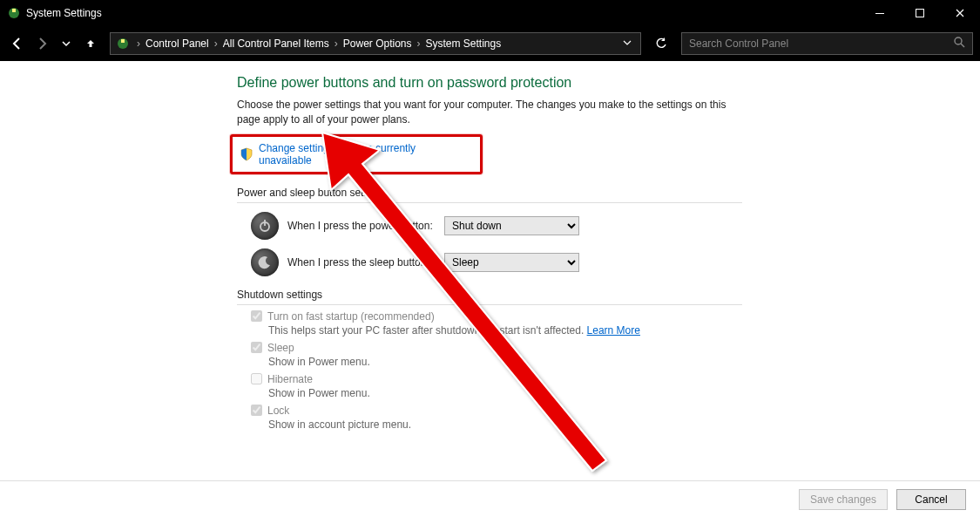 This screenshot has height=517, width=980. What do you see at coordinates (497, 226) in the screenshot?
I see `power-button-row: When I press the power button: Shut down` at bounding box center [497, 226].